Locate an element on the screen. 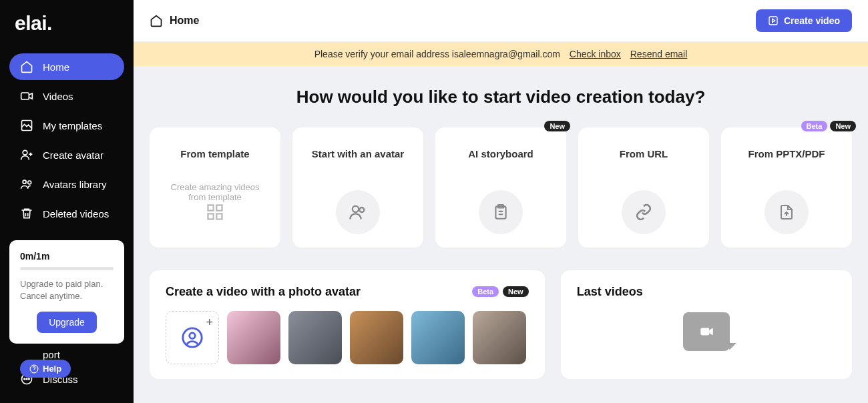 The image size is (868, 403). trash-icon is located at coordinates (27, 214).